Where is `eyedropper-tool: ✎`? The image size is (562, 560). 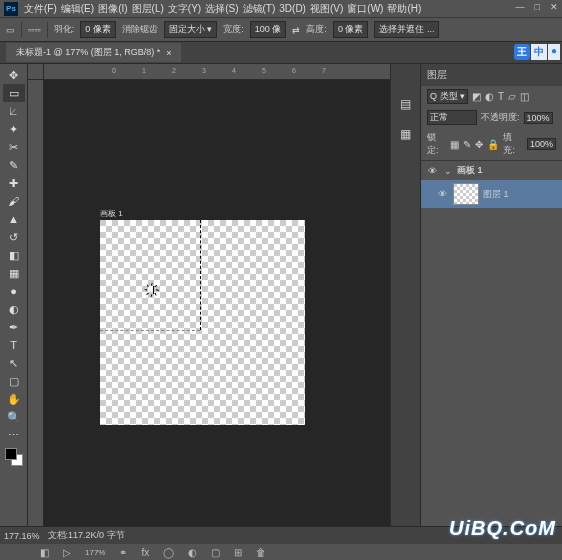
eyedropper-tool: ✎ is located at coordinates (14, 165).